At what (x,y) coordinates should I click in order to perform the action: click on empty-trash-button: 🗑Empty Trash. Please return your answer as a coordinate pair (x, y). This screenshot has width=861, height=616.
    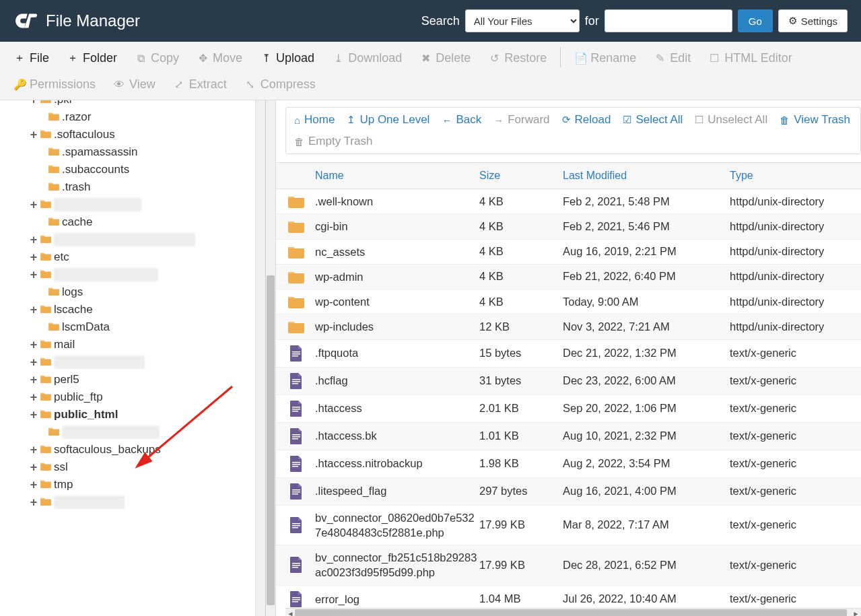
    Looking at the image, I should click on (333, 141).